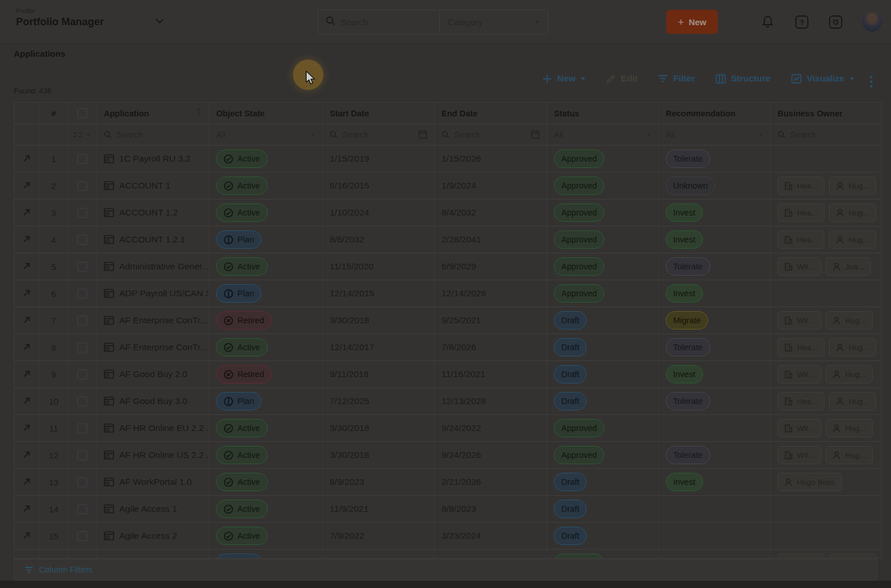  Describe the element at coordinates (157, 293) in the screenshot. I see `application-name-link: A ADP Payroll US/CAN 3` at that location.